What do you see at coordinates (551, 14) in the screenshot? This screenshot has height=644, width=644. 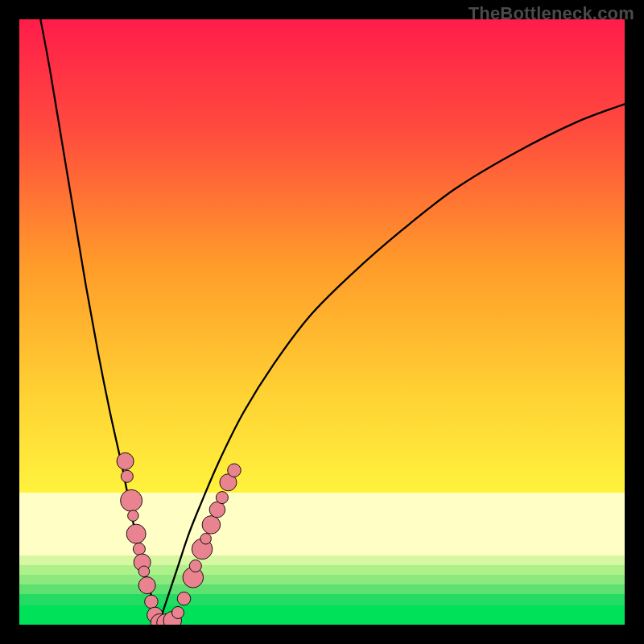 I see `watermark-text: TheBottleneck.com` at bounding box center [551, 14].